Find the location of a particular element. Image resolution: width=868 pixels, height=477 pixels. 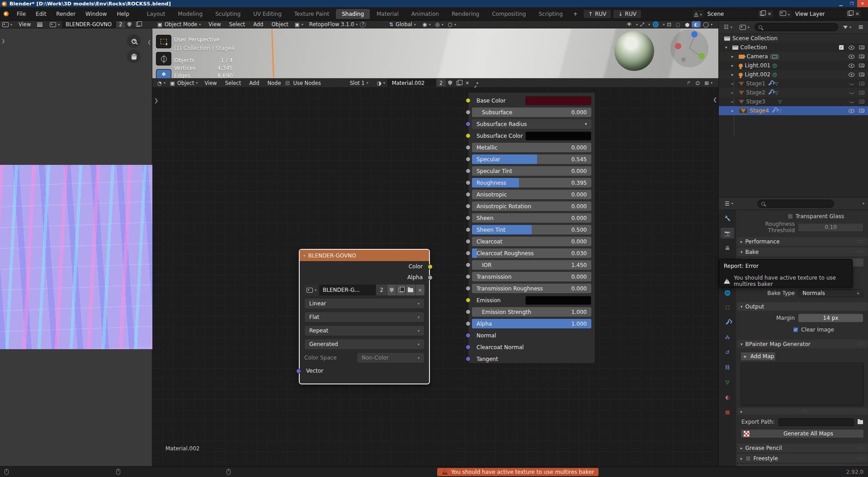

auto-offset-icon: ∅ is located at coordinates (698, 83).